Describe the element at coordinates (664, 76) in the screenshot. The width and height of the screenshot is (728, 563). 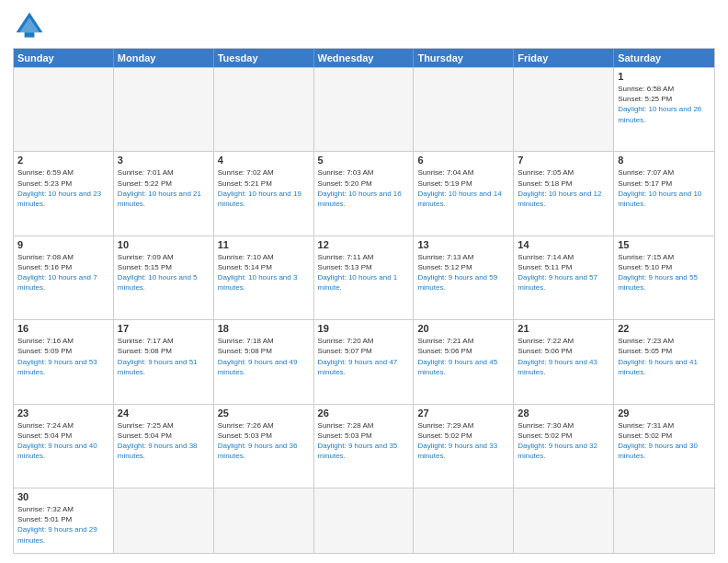
I see `day-number: 1` at that location.